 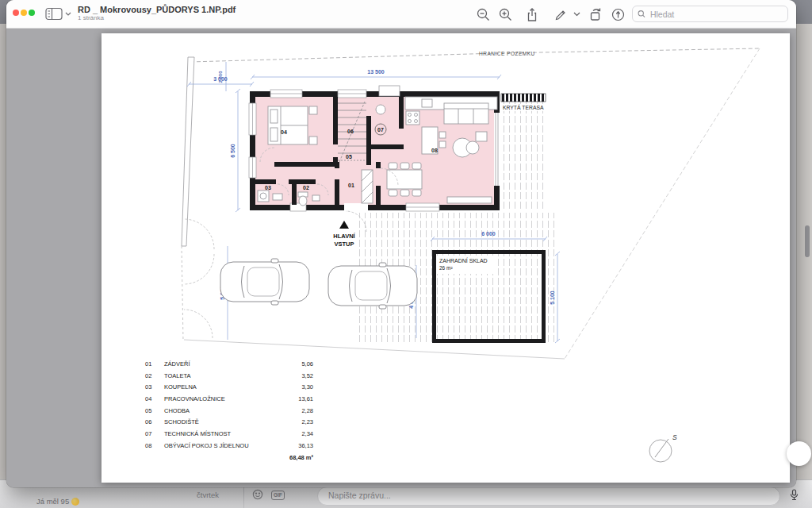 What do you see at coordinates (229, 387) in the screenshot?
I see `legend-row: 03KOUPELNA3,30` at bounding box center [229, 387].